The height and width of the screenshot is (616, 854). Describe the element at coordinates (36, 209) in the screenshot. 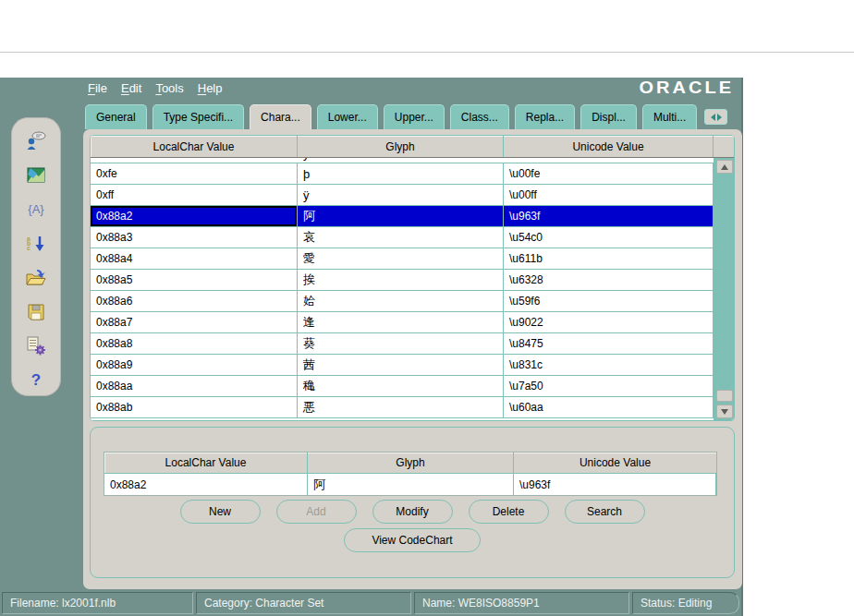

I see `character-set-icon: {A}` at that location.